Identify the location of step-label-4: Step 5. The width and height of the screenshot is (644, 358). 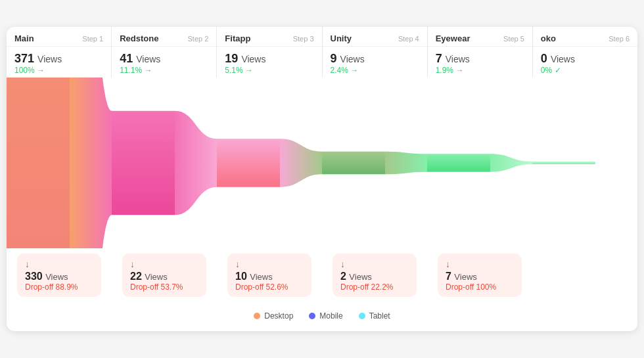
(514, 39).